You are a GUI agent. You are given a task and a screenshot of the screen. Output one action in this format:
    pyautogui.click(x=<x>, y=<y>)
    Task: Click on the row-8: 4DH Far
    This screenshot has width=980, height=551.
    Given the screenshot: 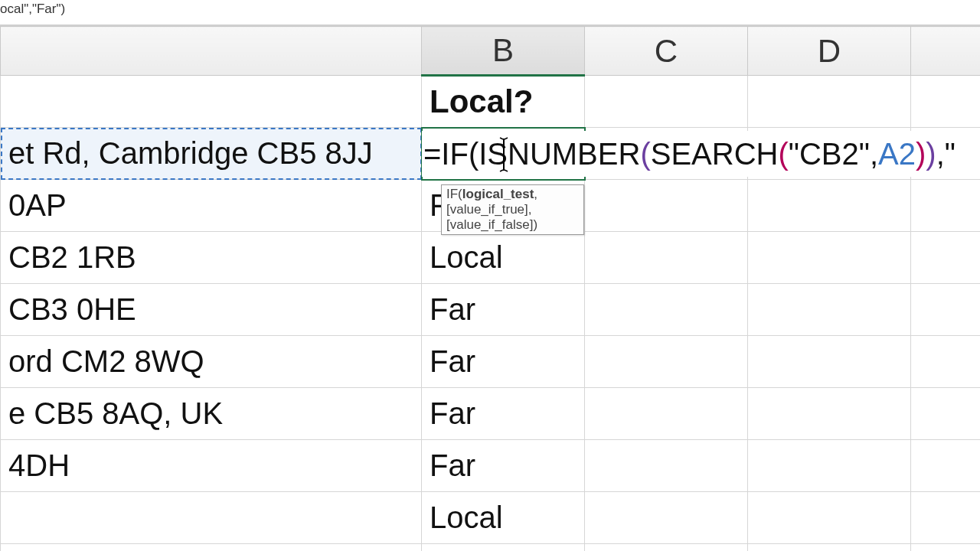 What is the action you would take?
    pyautogui.click(x=491, y=466)
    